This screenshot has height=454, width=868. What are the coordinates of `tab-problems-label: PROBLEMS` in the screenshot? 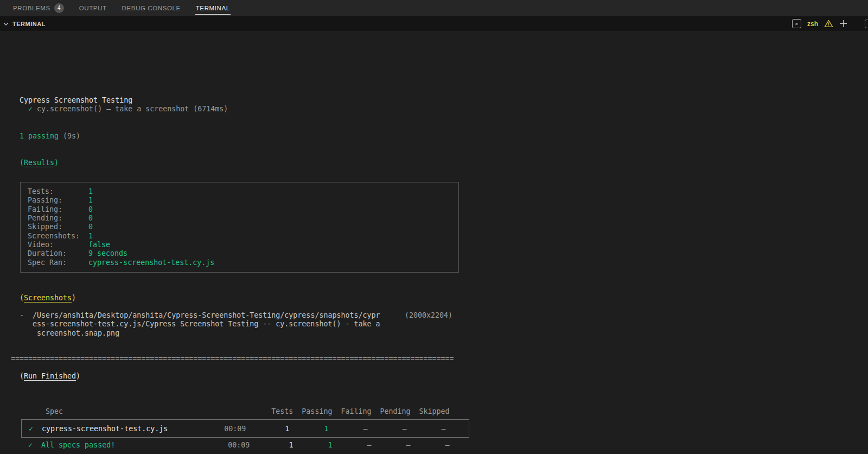 It's located at (31, 8).